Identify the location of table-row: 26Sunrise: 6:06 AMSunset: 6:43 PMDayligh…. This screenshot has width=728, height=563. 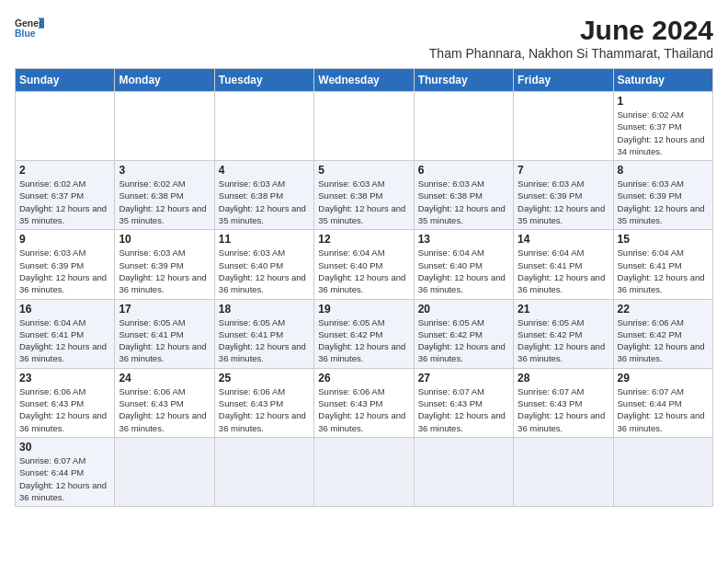
(364, 403).